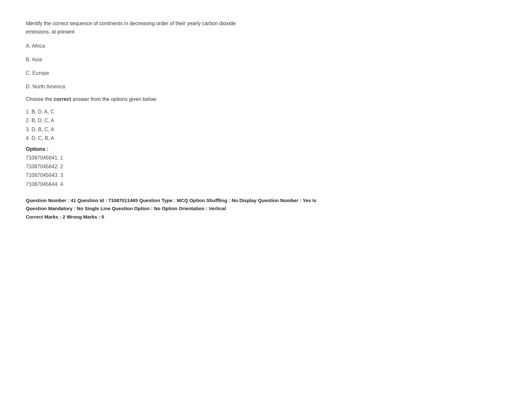  I want to click on marks-line: Correct Marks : 2 Wrong Marks : 0, so click(266, 217).